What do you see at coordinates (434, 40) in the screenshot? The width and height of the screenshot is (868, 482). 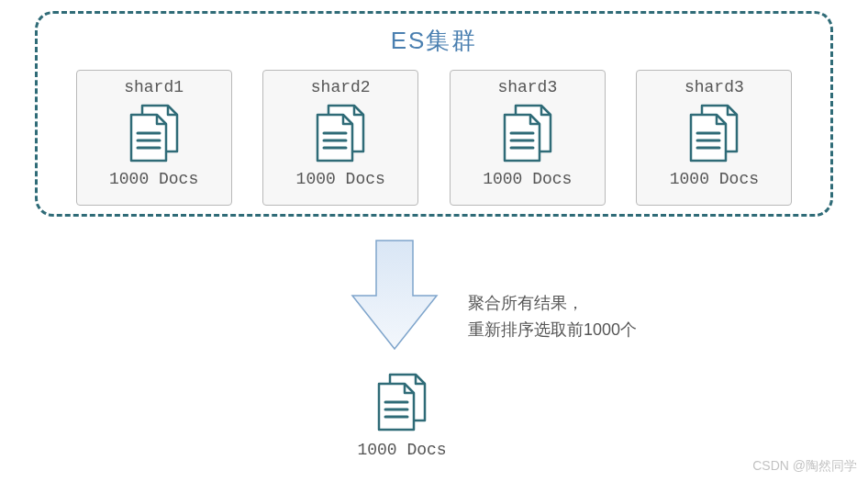 I see `cluster-title: ES集群` at bounding box center [434, 40].